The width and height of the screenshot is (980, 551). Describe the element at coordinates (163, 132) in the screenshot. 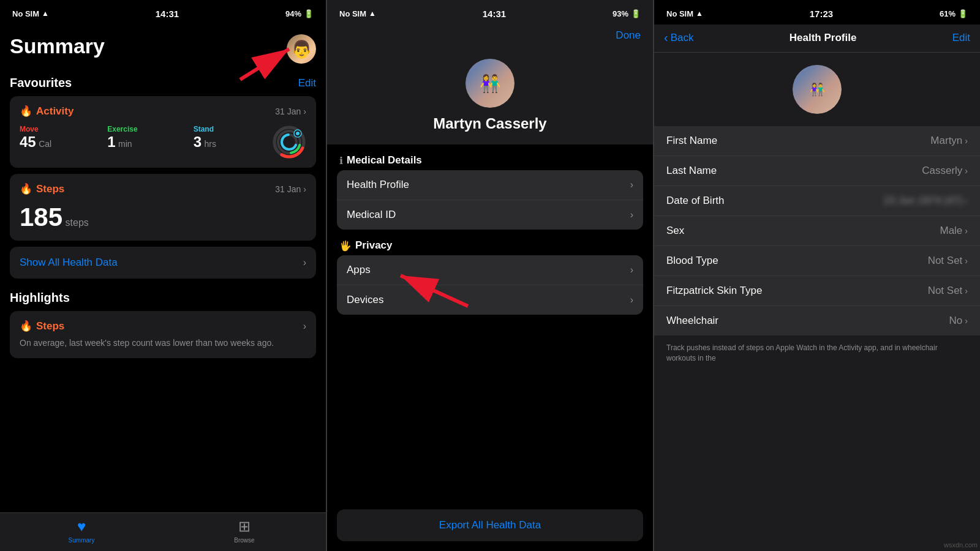

I see `activity-card: 🔥 Activity 31 Jan › Move 45 Cal Exe` at that location.